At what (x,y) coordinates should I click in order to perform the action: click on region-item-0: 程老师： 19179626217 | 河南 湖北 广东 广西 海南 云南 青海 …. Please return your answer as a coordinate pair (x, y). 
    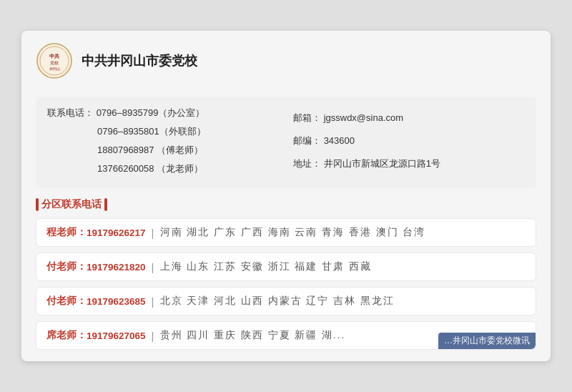
    Looking at the image, I should click on (286, 232).